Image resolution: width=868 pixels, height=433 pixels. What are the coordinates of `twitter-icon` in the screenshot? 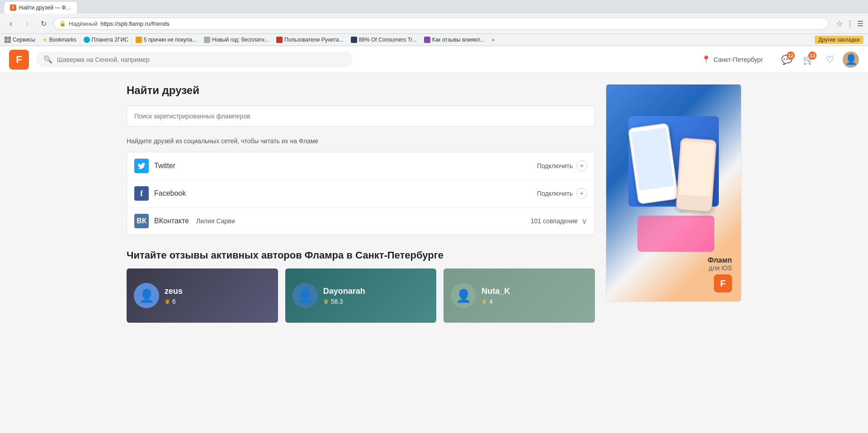 It's located at (142, 166).